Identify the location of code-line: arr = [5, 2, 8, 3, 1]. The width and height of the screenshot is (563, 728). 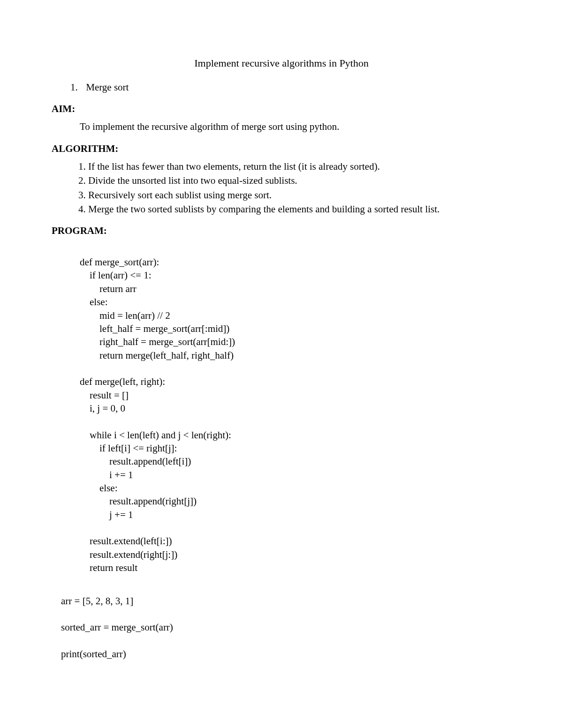
(97, 601).